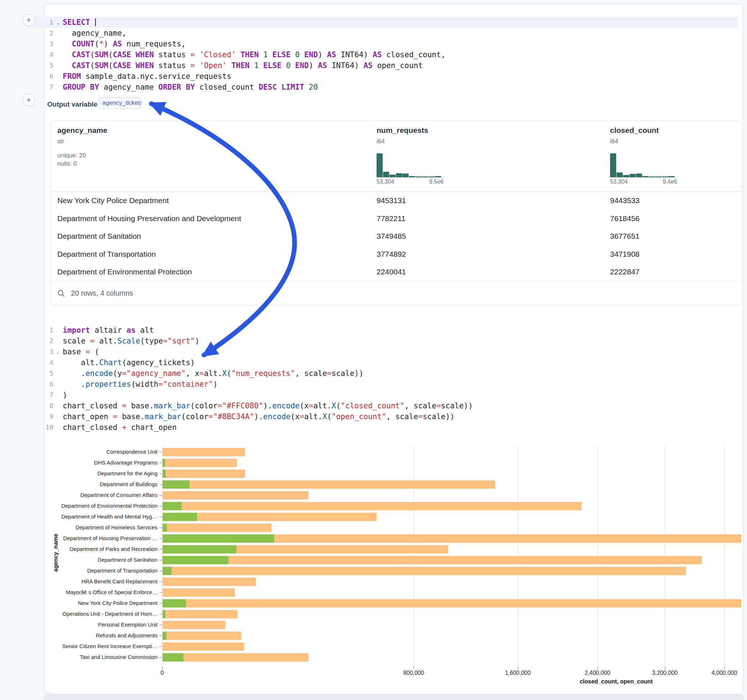 Image resolution: width=747 pixels, height=700 pixels. Describe the element at coordinates (381, 141) in the screenshot. I see `column-type: i64` at that location.